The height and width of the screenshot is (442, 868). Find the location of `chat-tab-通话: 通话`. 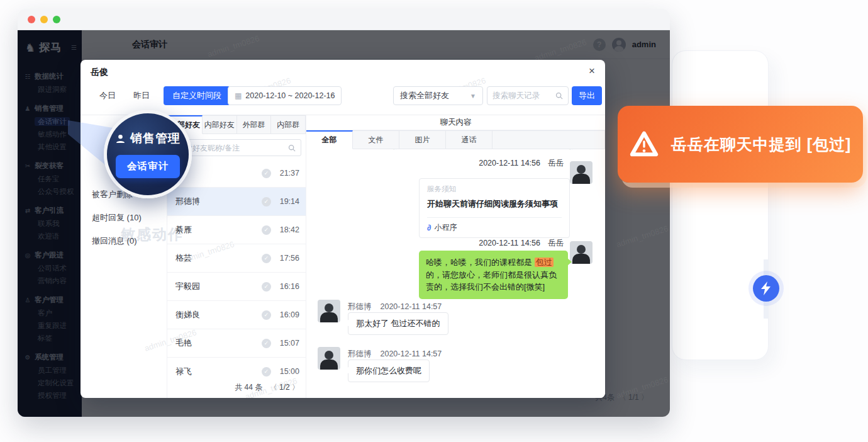

chat-tab-通话: 通话 is located at coordinates (469, 140).